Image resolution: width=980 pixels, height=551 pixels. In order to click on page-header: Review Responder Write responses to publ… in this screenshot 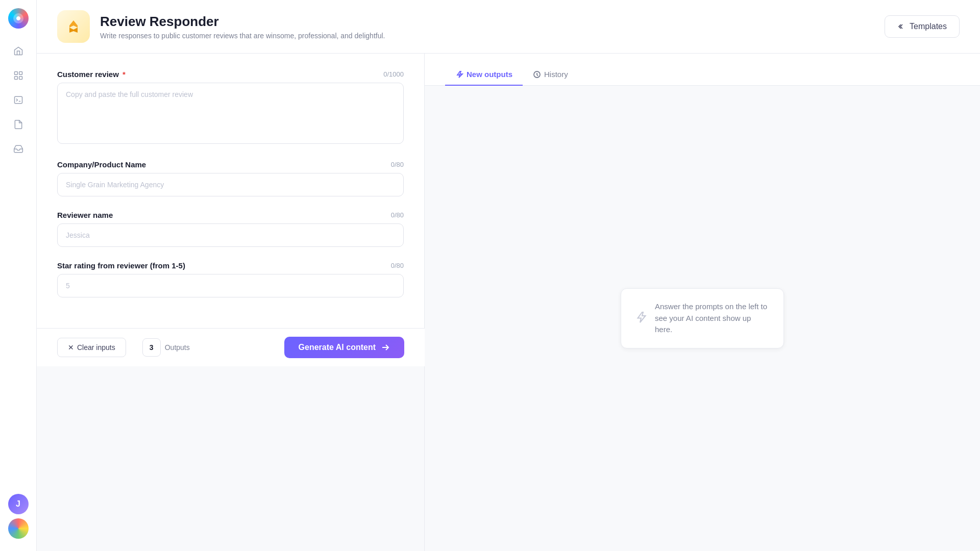, I will do `click(508, 27)`.